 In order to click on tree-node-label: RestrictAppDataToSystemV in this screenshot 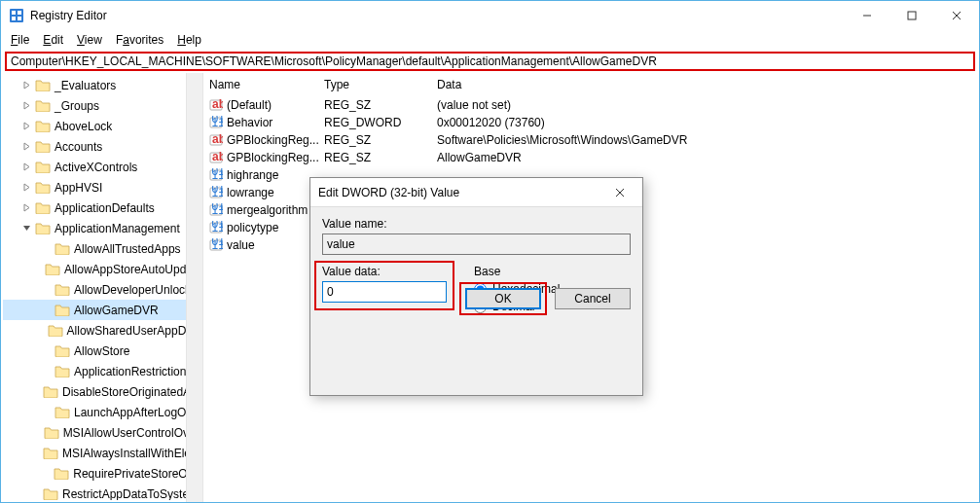, I will do `click(132, 494)`.